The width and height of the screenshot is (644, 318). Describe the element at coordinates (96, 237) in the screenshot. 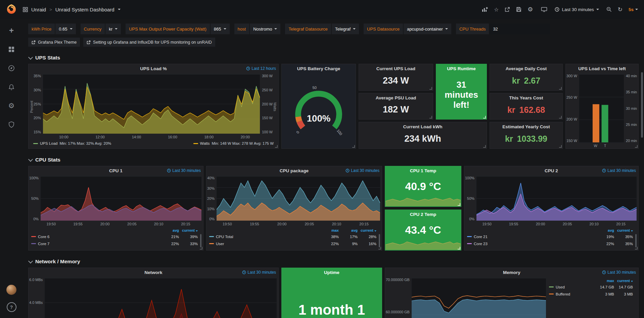

I see `legend-series: Core 6` at that location.